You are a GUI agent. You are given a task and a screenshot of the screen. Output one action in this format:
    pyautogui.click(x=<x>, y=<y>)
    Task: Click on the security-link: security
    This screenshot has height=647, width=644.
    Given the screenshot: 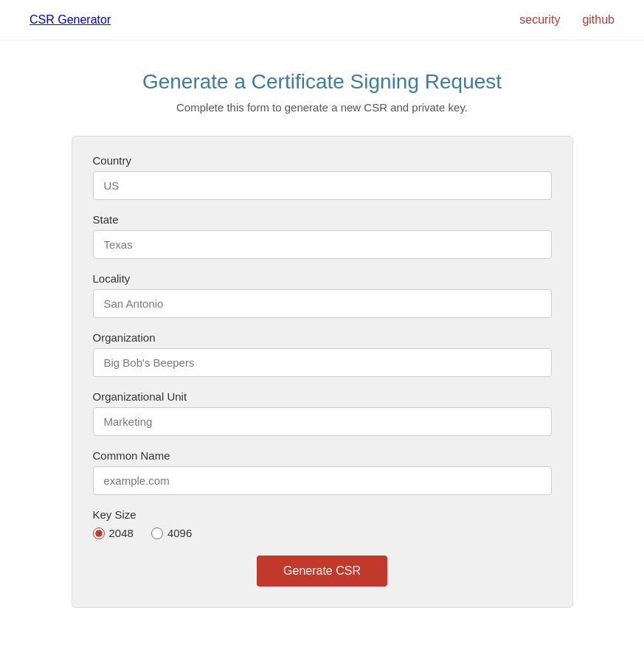 What is the action you would take?
    pyautogui.click(x=540, y=20)
    